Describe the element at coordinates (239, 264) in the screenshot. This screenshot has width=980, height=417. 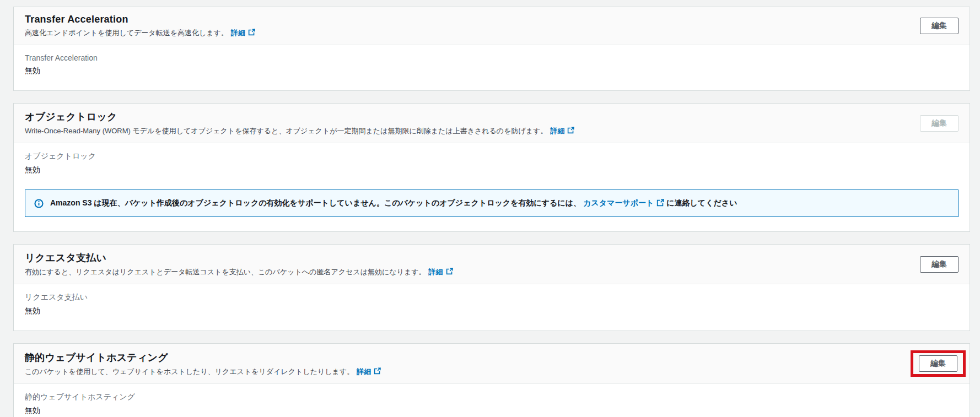
I see `header-text: リクエスタ支払い 有効にすると、リクエスタはリクエストとデータ転送コストを支払い…` at that location.